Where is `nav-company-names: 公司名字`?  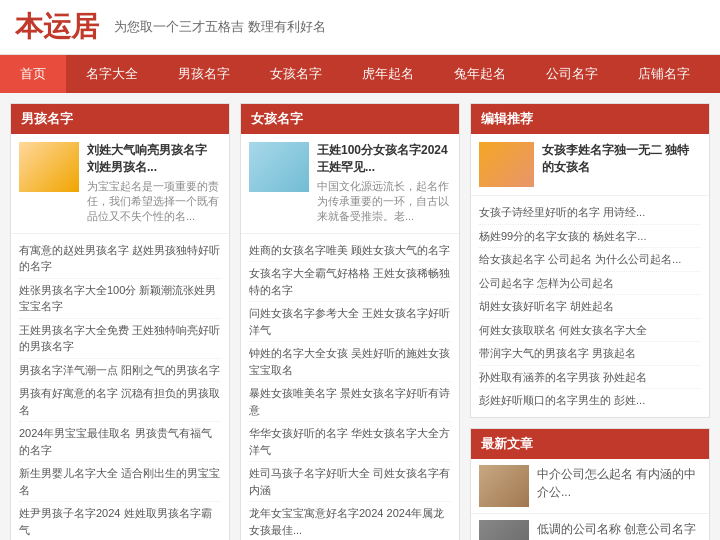 nav-company-names: 公司名字 is located at coordinates (572, 74).